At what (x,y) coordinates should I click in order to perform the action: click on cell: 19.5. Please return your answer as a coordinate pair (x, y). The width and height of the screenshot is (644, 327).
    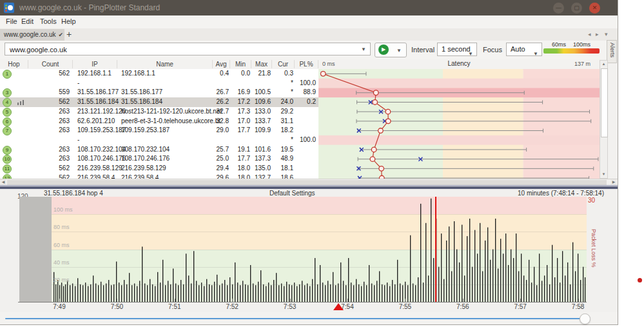
    Looking at the image, I should click on (282, 150).